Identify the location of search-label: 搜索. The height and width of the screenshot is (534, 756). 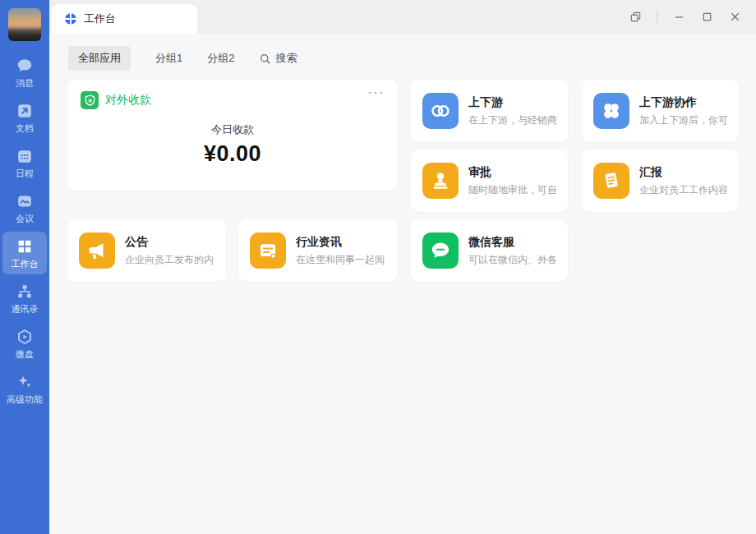
(286, 58).